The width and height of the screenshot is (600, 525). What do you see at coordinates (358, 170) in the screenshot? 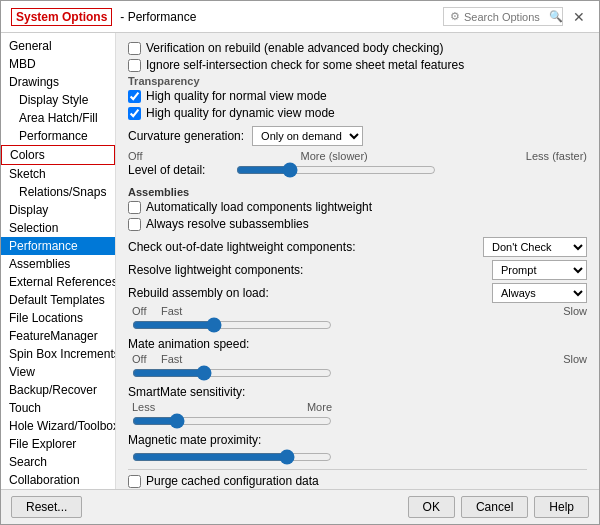
I see `level-of-detail-row: Level of detail:` at bounding box center [358, 170].